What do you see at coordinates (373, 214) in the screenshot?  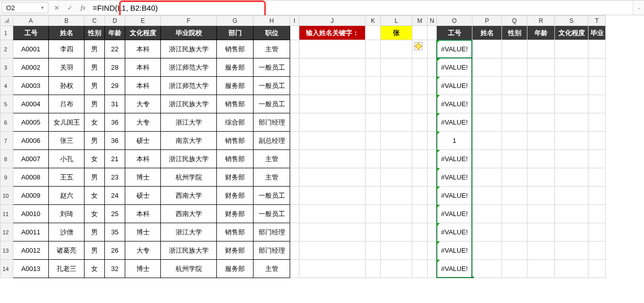 I see `cell-K11` at bounding box center [373, 214].